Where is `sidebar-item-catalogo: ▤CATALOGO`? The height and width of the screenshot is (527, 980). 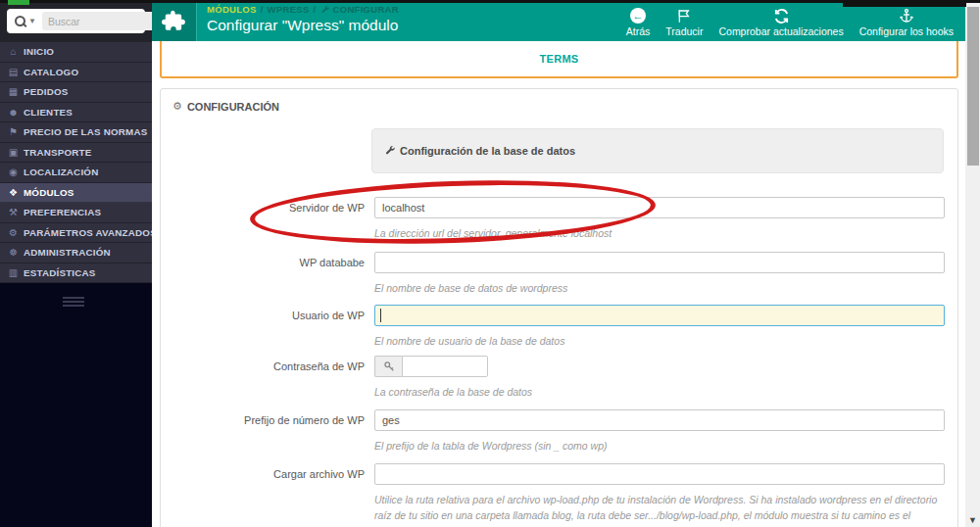
sidebar-item-catalogo: ▤CATALOGO is located at coordinates (76, 72).